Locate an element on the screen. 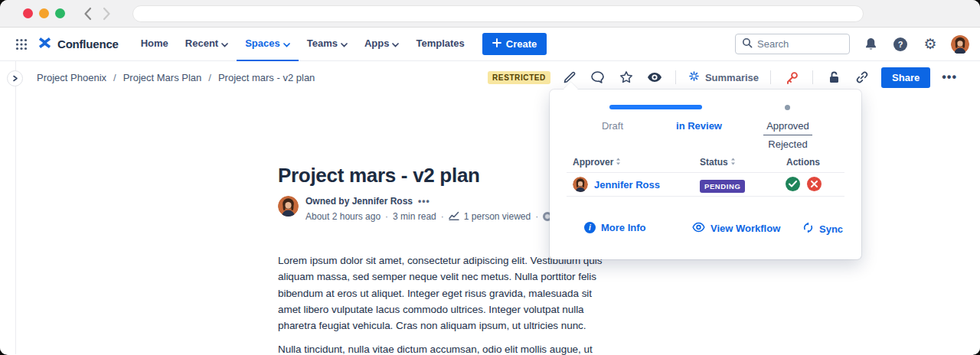  breadcrumb-item-space: Project Phoenix is located at coordinates (72, 78).